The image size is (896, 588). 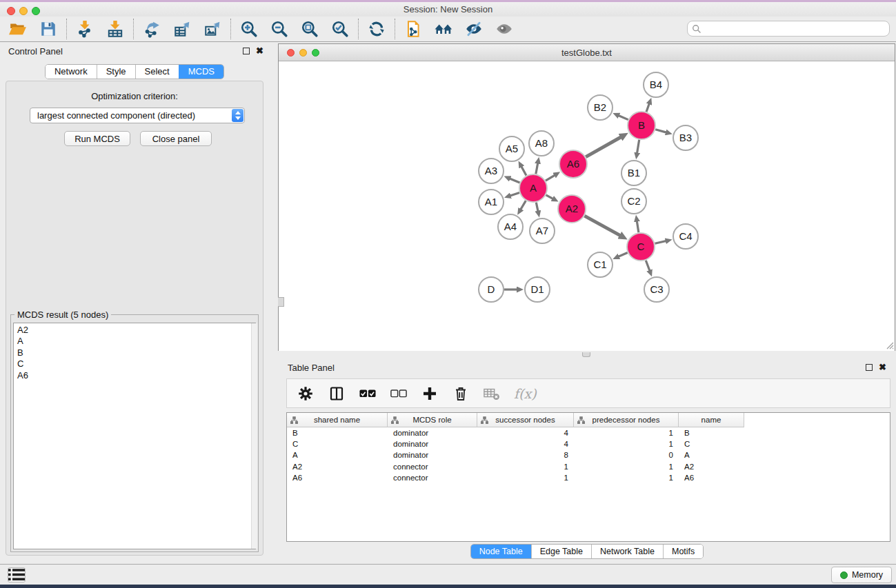 I want to click on import-network-button, so click(x=85, y=29).